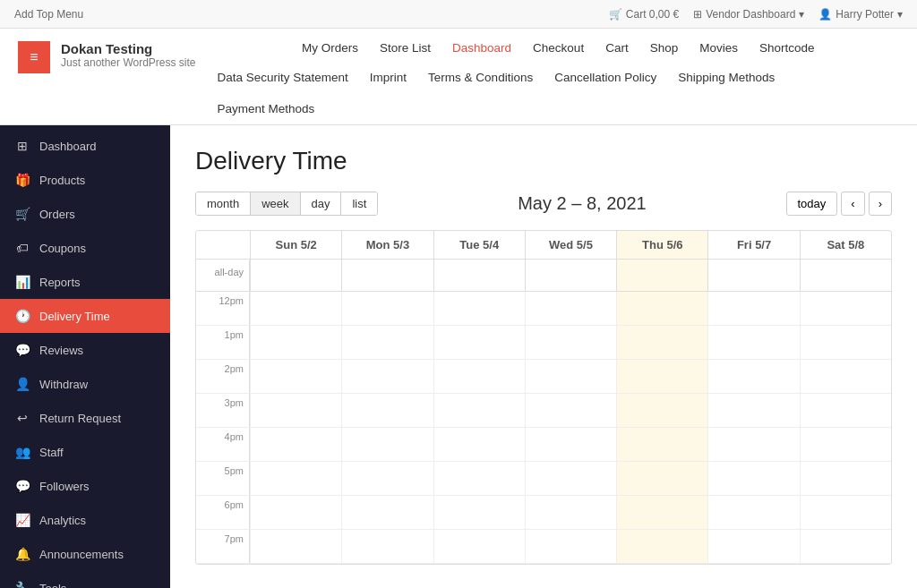  Describe the element at coordinates (85, 282) in the screenshot. I see `sidebar-item-reports: 📊 Reports` at that location.